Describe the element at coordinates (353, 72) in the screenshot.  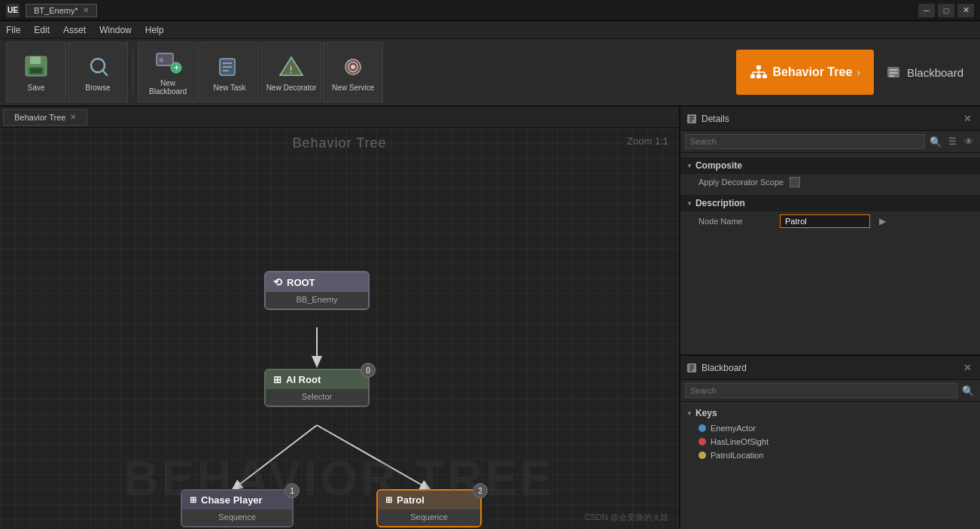
I see `new-service-button: New Service` at that location.